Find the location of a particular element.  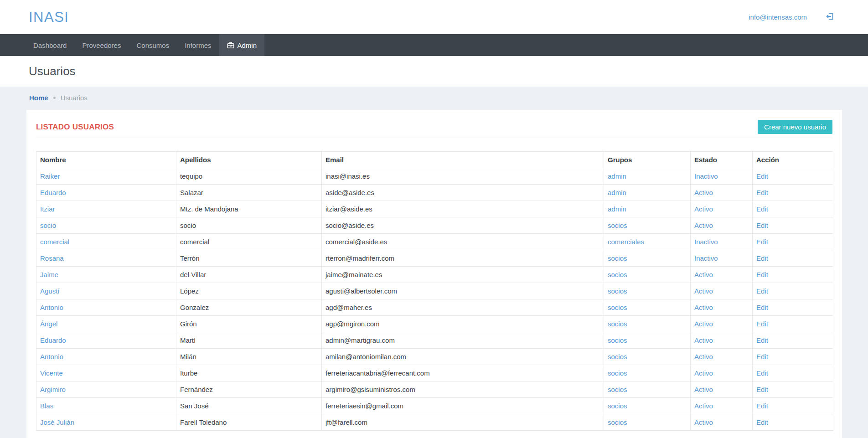

table-row: Blas San José ferreteriaesin@gmail.com s… is located at coordinates (435, 406).